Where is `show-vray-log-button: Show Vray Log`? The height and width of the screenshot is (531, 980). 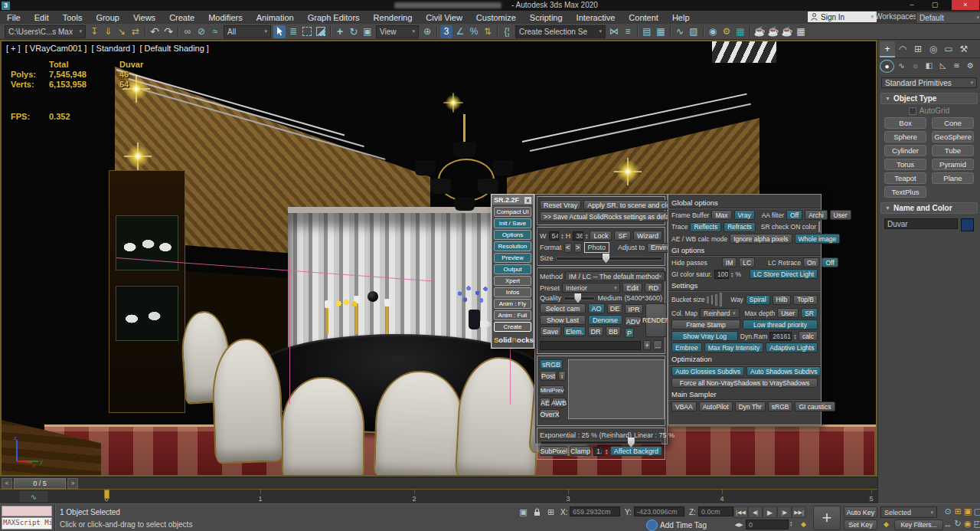
show-vray-log-button: Show Vray Log is located at coordinates (704, 336).